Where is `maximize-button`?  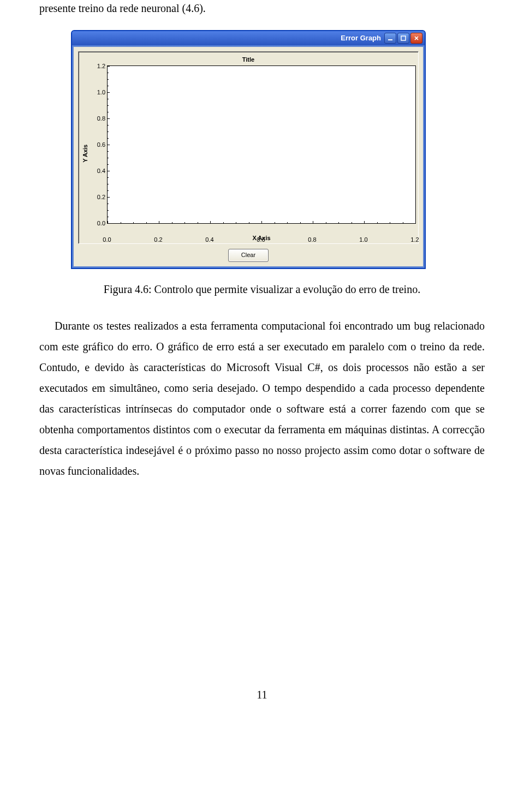 maximize-button is located at coordinates (403, 38).